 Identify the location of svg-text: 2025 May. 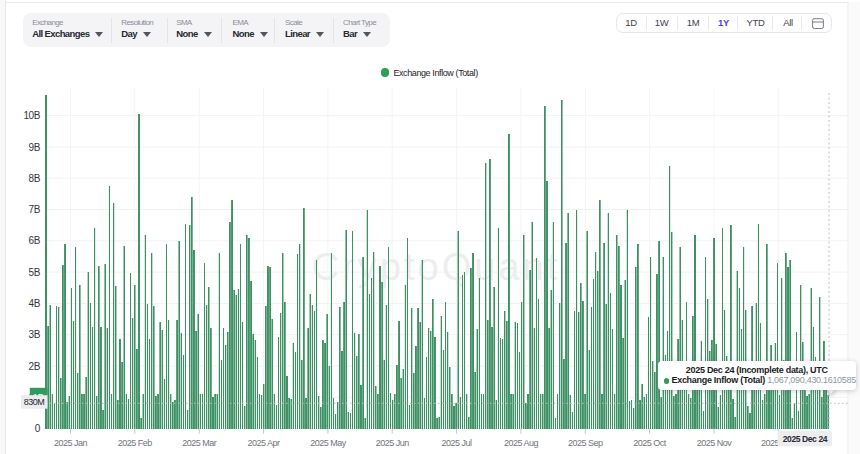
(328, 443).